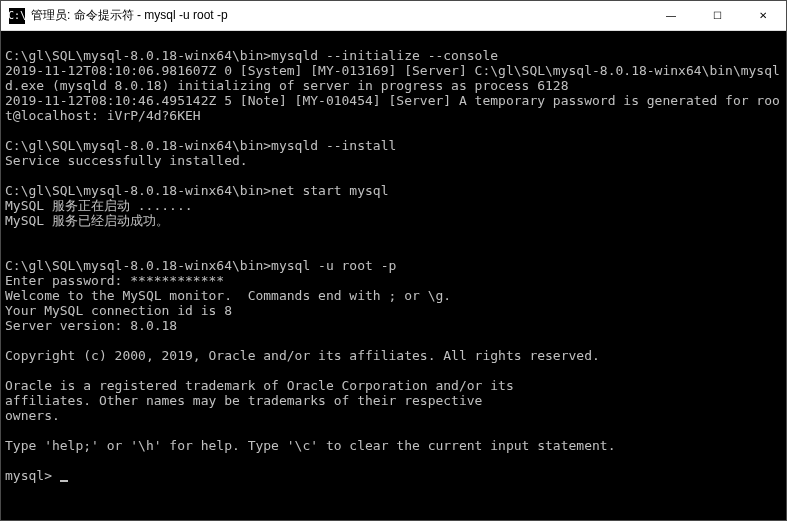 The image size is (787, 521). What do you see at coordinates (717, 16) in the screenshot?
I see `maximize-button: ☐` at bounding box center [717, 16].